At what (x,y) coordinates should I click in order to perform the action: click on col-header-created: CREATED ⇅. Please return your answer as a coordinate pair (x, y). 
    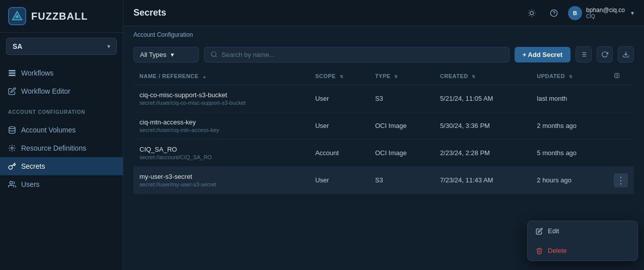
    Looking at the image, I should click on (482, 77).